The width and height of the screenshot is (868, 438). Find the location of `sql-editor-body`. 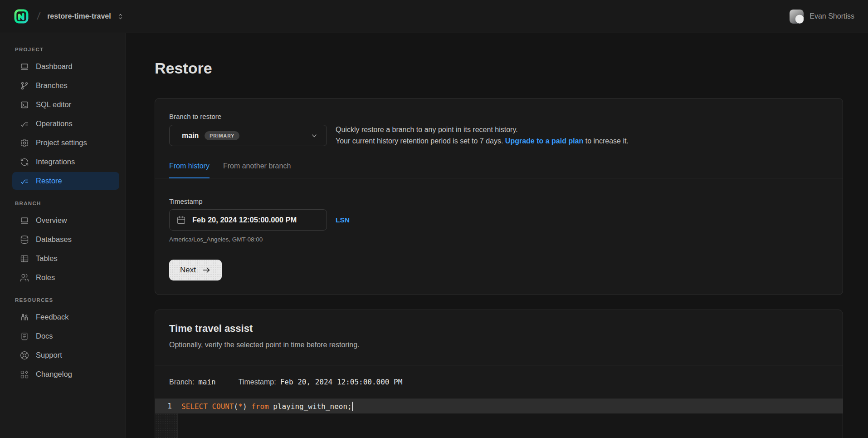

sql-editor-body is located at coordinates (499, 426).